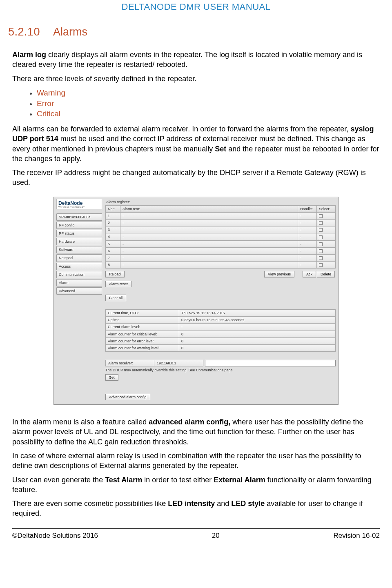 The width and height of the screenshot is (392, 588). What do you see at coordinates (112, 377) in the screenshot?
I see `set-button: Set` at bounding box center [112, 377].